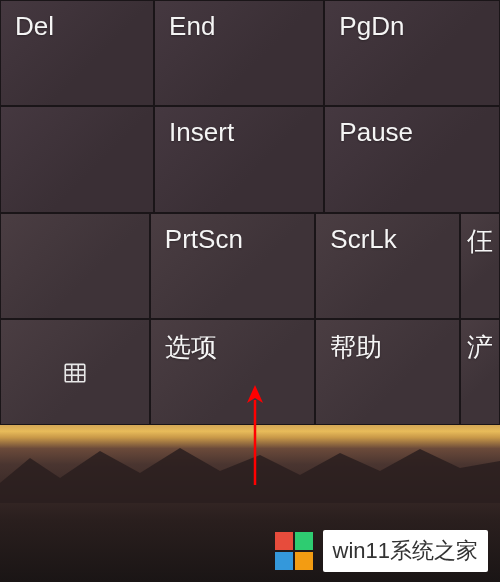 This screenshot has height=582, width=500. What do you see at coordinates (239, 159) in the screenshot?
I see `insert-key: Insert` at bounding box center [239, 159].